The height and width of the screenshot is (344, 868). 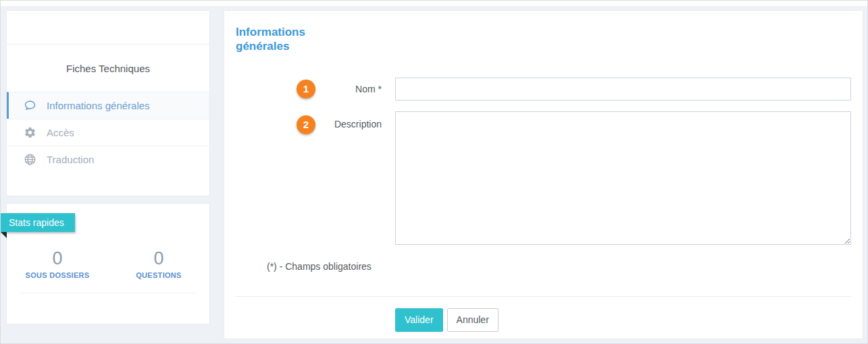 I want to click on stat-label: SOUS DOSSIERS, so click(x=57, y=275).